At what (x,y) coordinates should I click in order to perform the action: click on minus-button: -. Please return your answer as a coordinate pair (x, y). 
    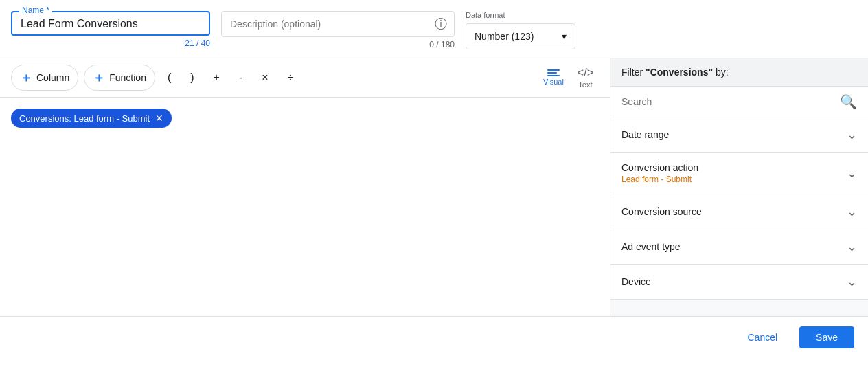
    Looking at the image, I should click on (240, 78).